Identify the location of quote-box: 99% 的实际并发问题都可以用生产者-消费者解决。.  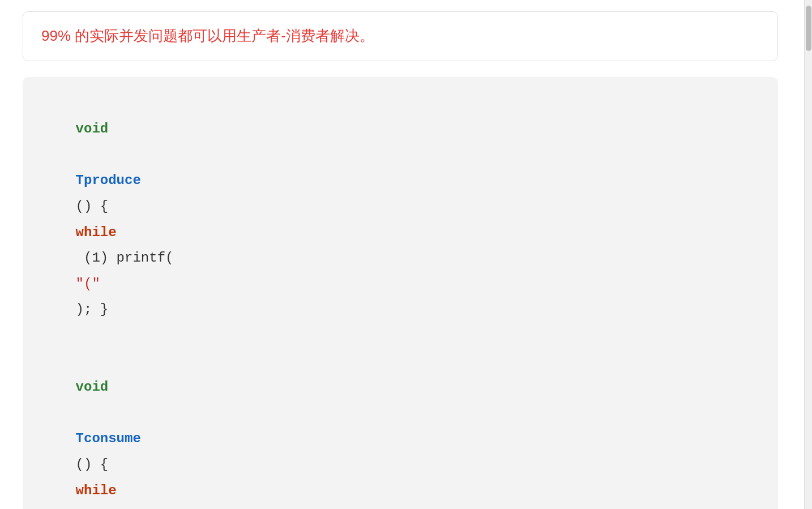
(400, 36).